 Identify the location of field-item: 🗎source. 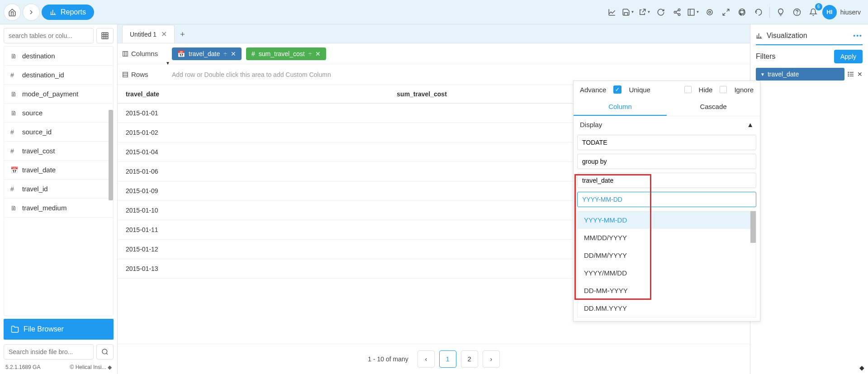
(59, 113).